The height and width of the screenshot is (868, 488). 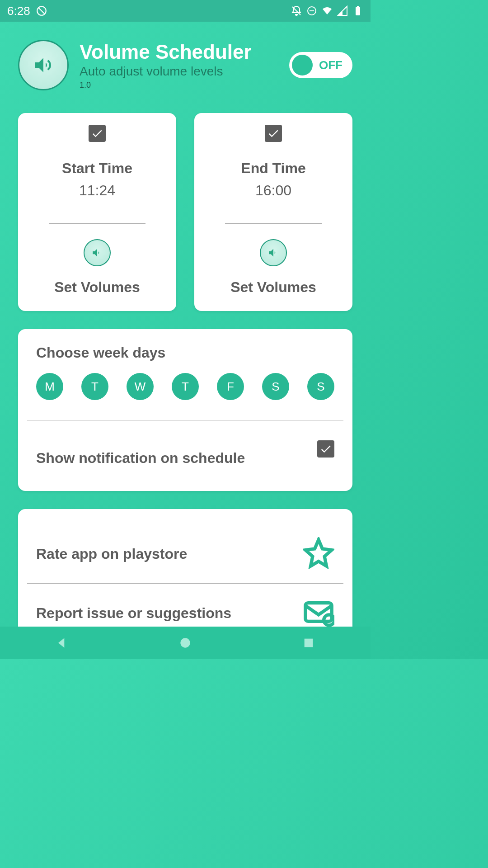 What do you see at coordinates (312, 11) in the screenshot?
I see `minus-circle-icon` at bounding box center [312, 11].